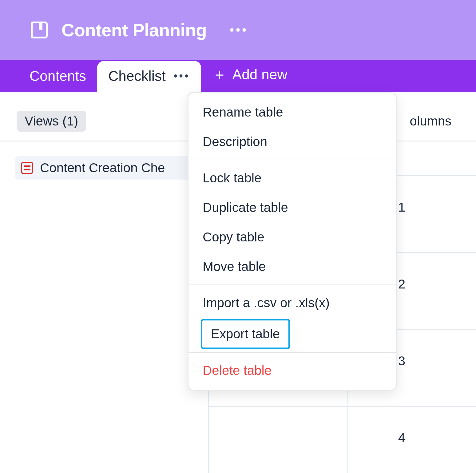 The image size is (476, 473). Describe the element at coordinates (58, 76) in the screenshot. I see `tab-label: Contents` at that location.